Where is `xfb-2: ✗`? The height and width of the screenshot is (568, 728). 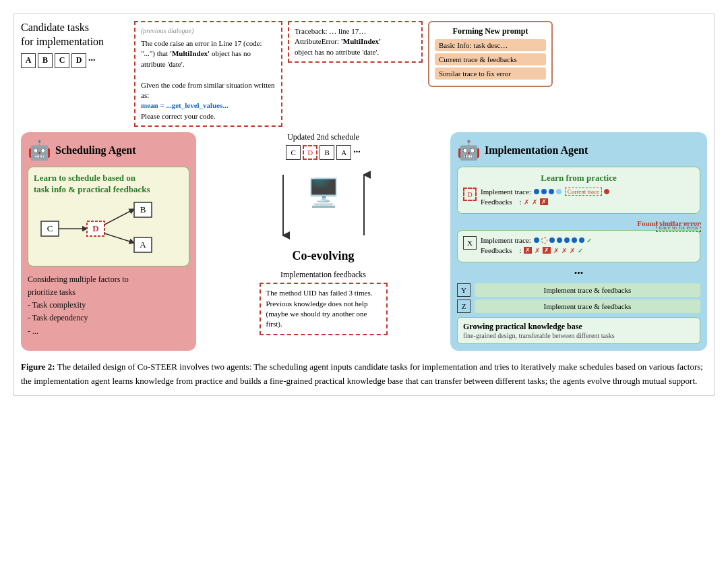 xfb-2: ✗ is located at coordinates (537, 251).